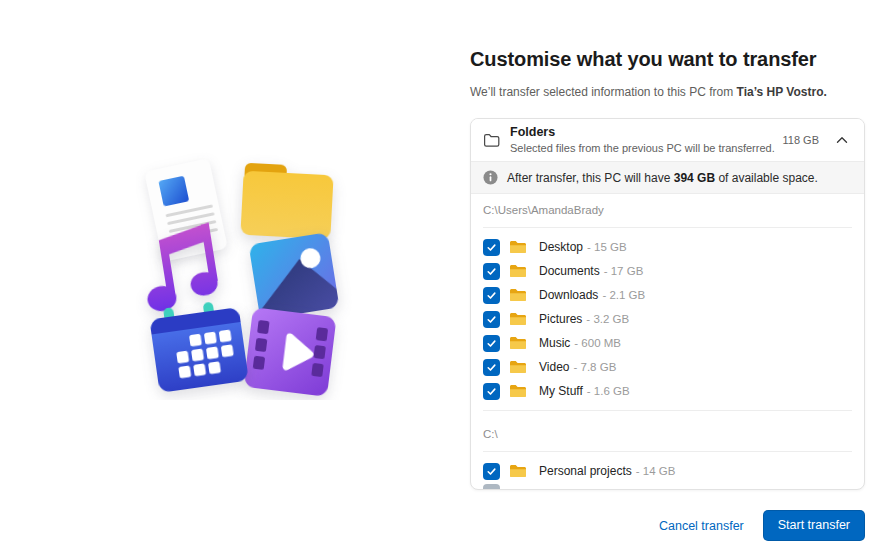  What do you see at coordinates (598, 343) in the screenshot?
I see `folder-size: - 600 MB` at bounding box center [598, 343].